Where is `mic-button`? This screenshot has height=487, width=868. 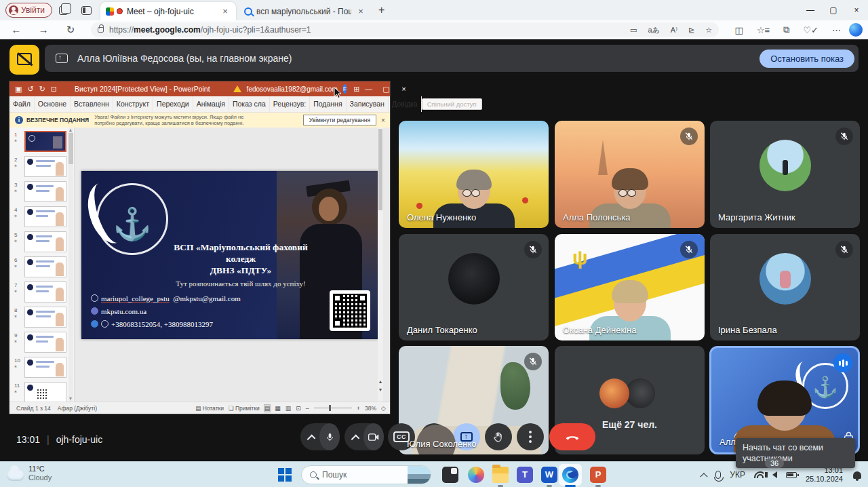 mic-button is located at coordinates (330, 437).